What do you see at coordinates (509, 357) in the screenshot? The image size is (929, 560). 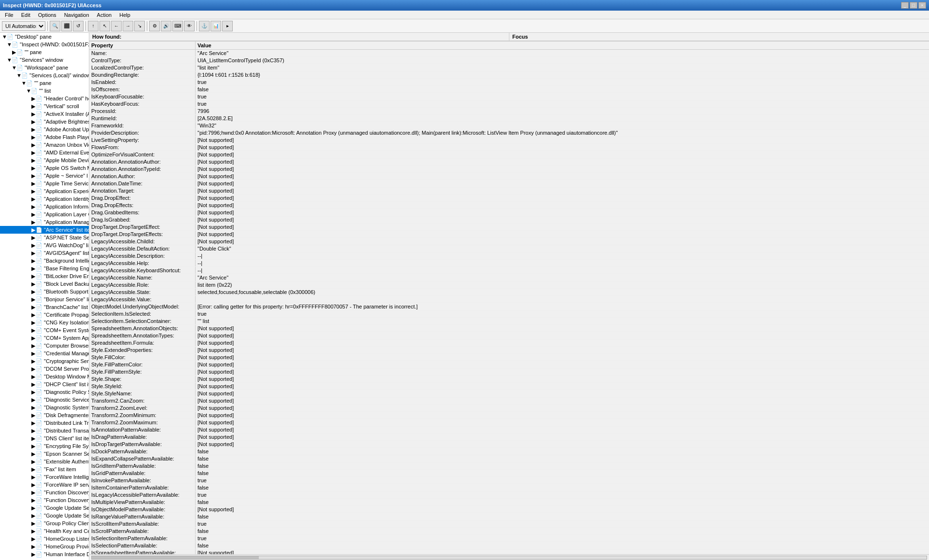 I see `prop-row: Style.FillColor:[Not supported]` at bounding box center [509, 357].